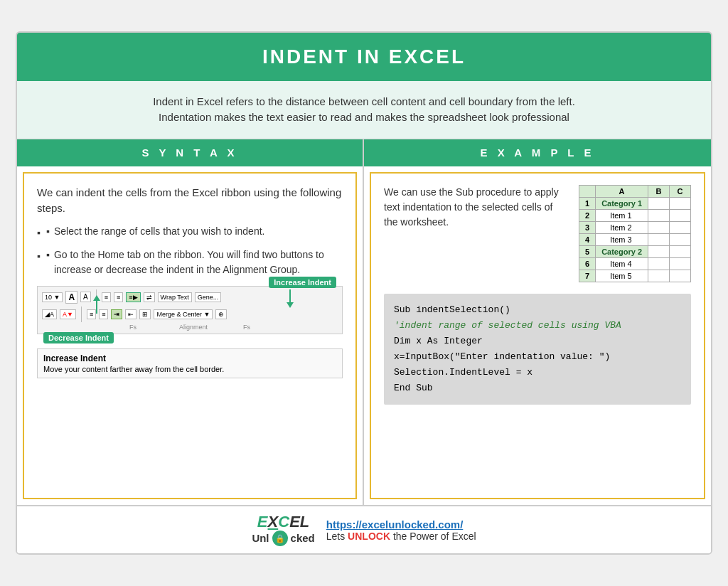  Describe the element at coordinates (537, 341) in the screenshot. I see `code-line3: Dim x As Integer` at that location.